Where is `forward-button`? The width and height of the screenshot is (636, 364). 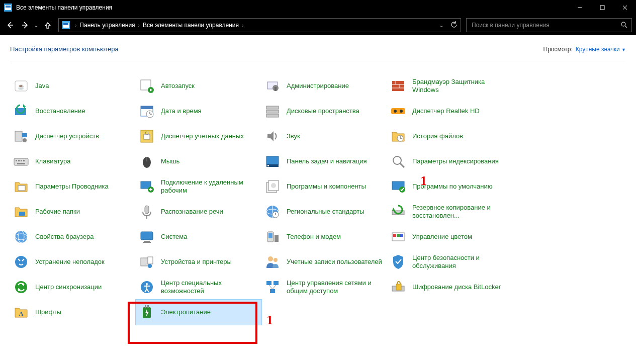
forward-button is located at coordinates (25, 25).